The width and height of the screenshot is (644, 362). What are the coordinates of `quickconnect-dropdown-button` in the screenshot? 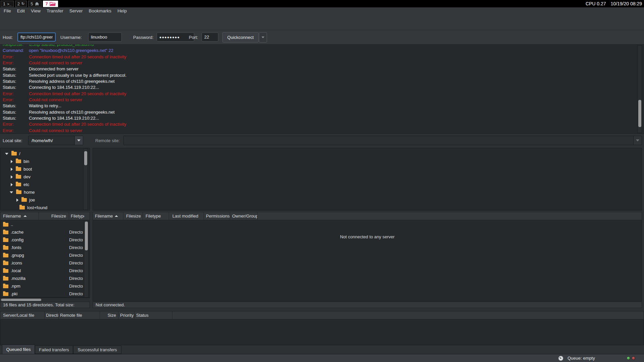 It's located at (263, 38).